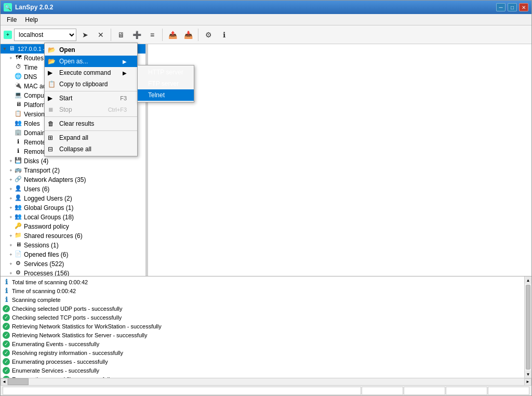 This screenshot has width=532, height=396. I want to click on tree-toggle-users: +, so click(11, 189).